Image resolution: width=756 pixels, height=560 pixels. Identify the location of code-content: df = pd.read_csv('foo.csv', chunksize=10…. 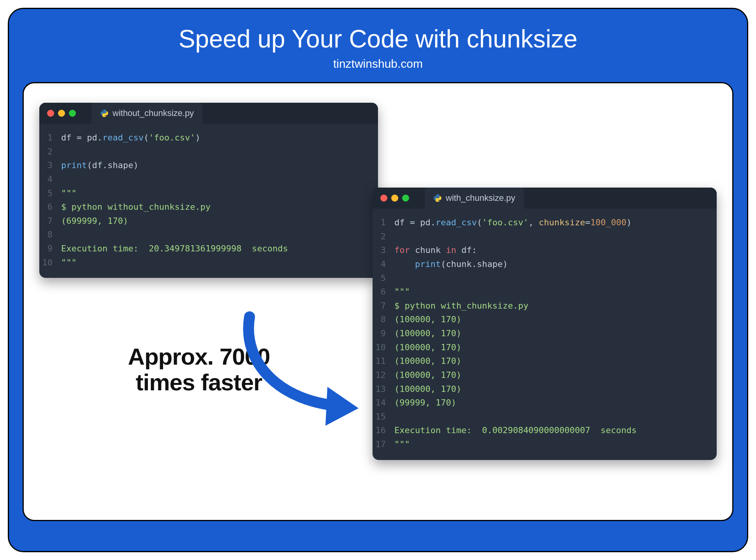
(513, 223).